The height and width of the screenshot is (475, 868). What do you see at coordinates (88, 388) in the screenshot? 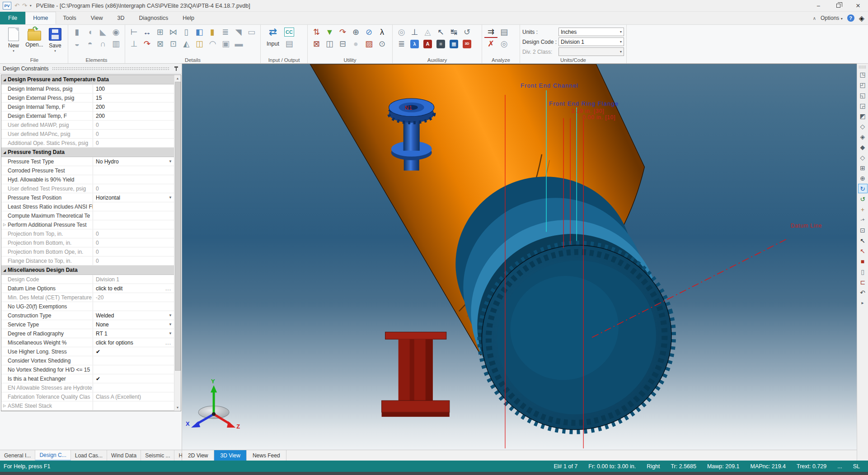
I see `property-row: EN Allowable Stresses are Hydrote` at bounding box center [88, 388].